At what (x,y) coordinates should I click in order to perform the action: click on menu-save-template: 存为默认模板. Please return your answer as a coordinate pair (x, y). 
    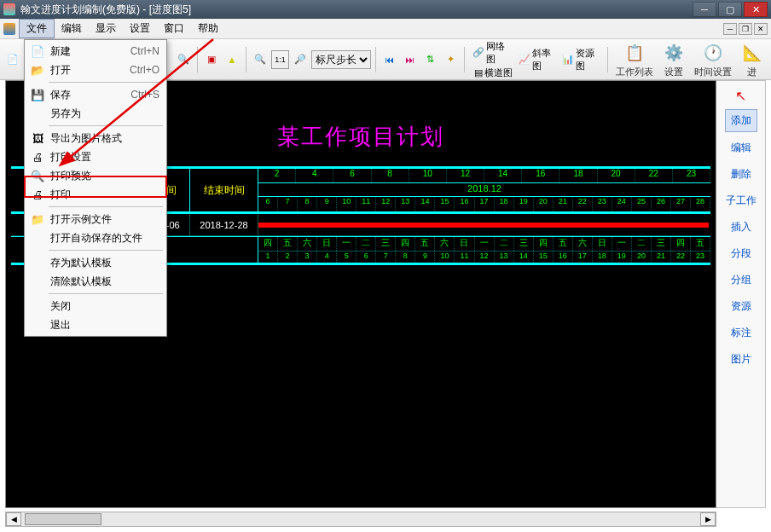
    Looking at the image, I should click on (96, 263).